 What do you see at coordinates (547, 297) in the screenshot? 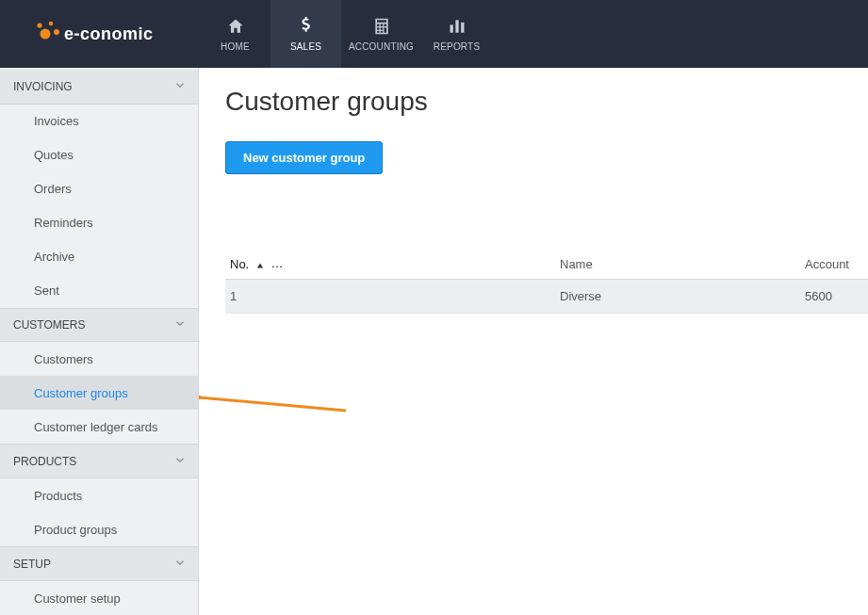
I see `table-row: 1 Diverse 5600` at bounding box center [547, 297].